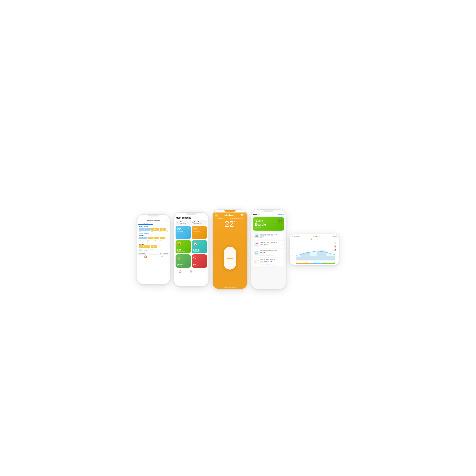 This screenshot has height=476, width=476. Describe the element at coordinates (183, 261) in the screenshot. I see `tile-spare: ⚡ SPARE Energie` at that location.